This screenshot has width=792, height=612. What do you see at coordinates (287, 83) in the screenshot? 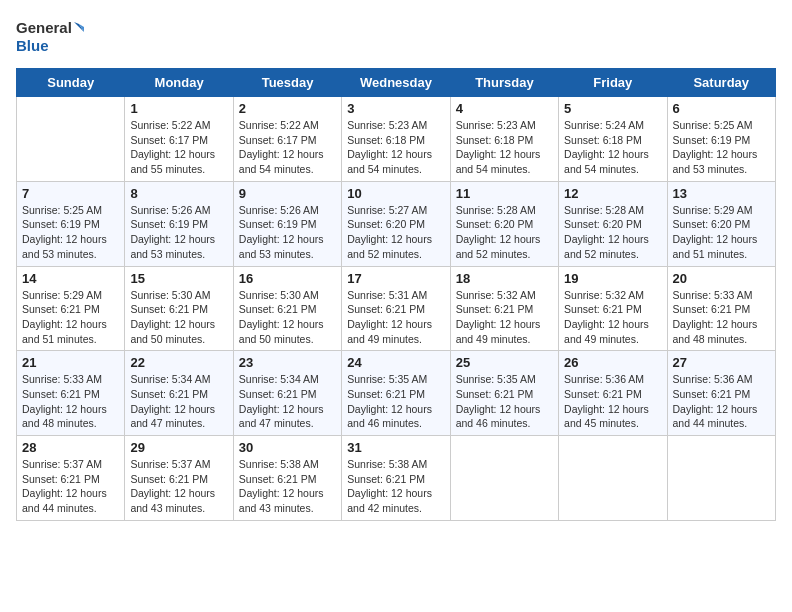
I see `column-header-tuesday: Tuesday` at bounding box center [287, 83].